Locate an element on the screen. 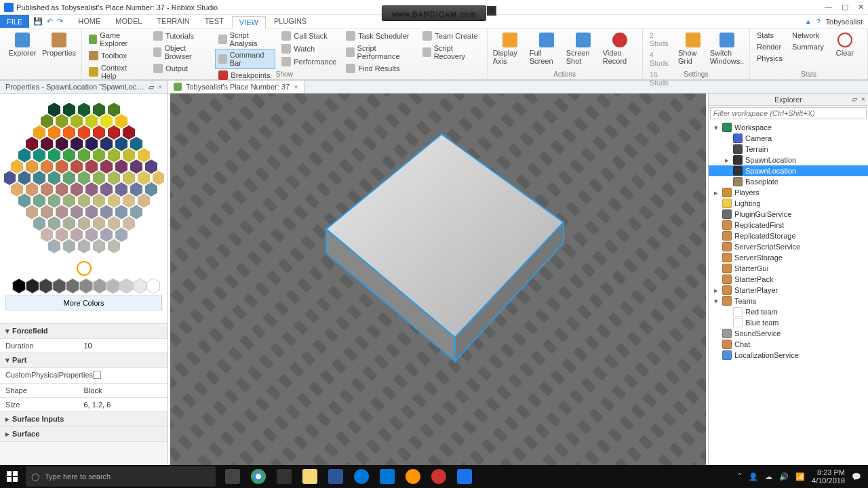 The height and width of the screenshot is (488, 868). hex-color-wheel is located at coordinates (84, 196).